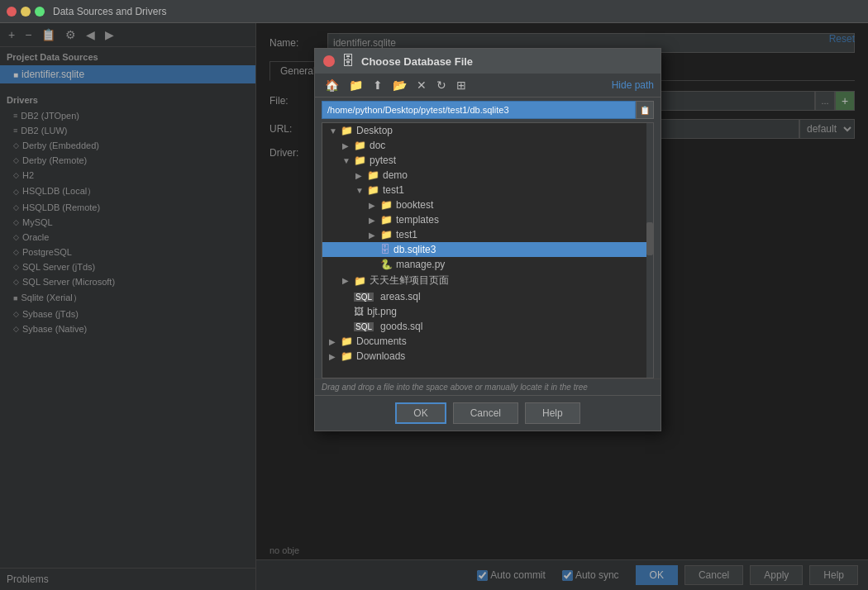  Describe the element at coordinates (417, 220) in the screenshot. I see `tree-label: templates` at that location.